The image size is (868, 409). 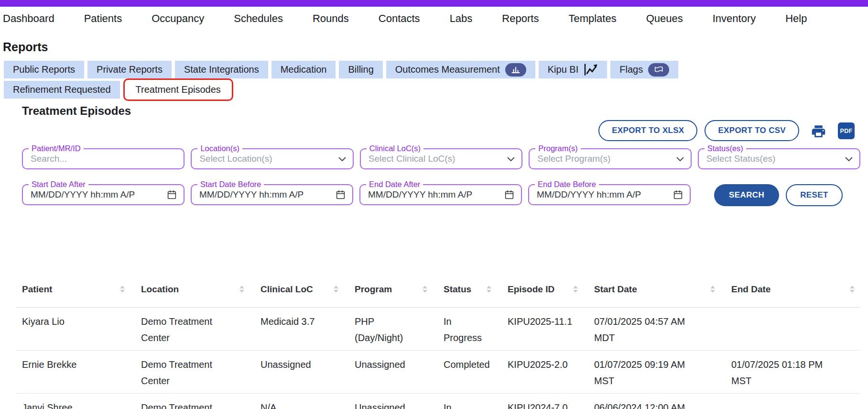 I want to click on column-header-clinical-loc: Clinical LoC, so click(x=308, y=289).